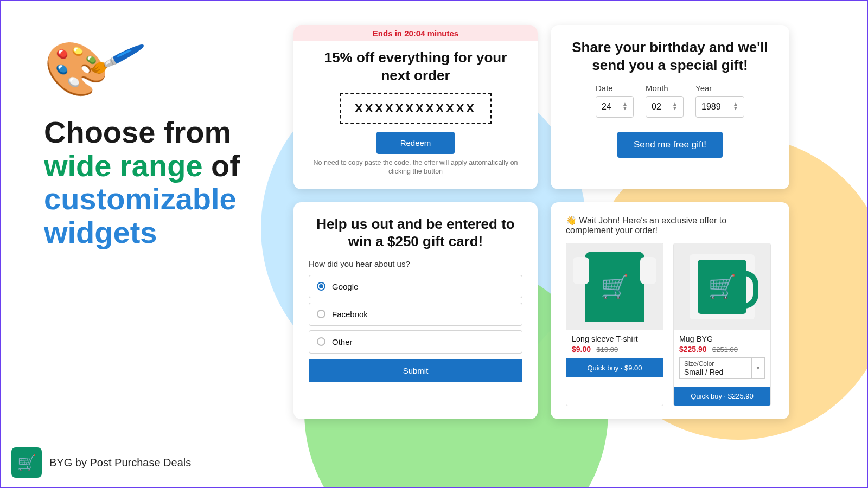 This screenshot has height=488, width=868. Describe the element at coordinates (117, 59) in the screenshot. I see `brush-icon: 🖌️` at that location.